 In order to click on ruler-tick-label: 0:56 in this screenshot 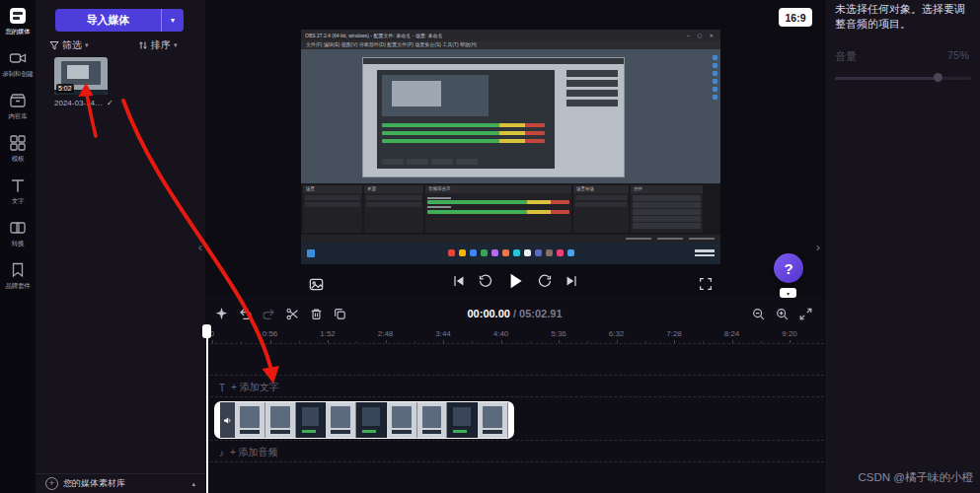, I will do `click(270, 333)`.